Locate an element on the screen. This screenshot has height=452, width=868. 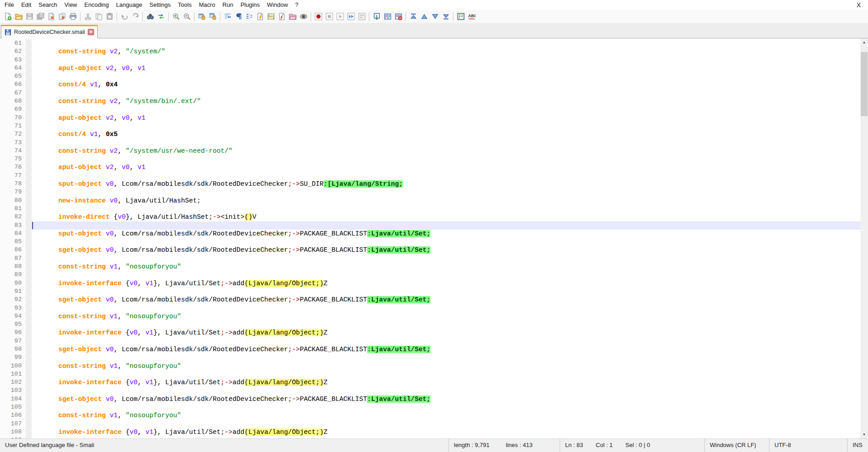
code-line-63: 63 is located at coordinates (430, 60).